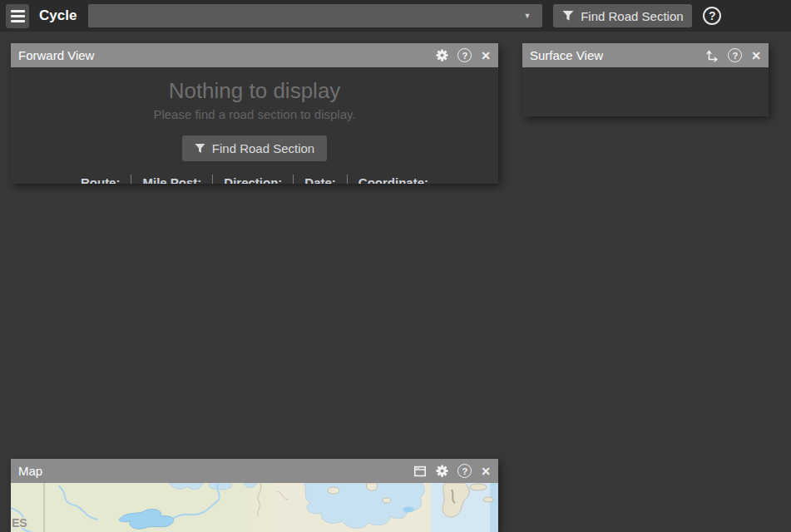 The width and height of the screenshot is (791, 532). What do you see at coordinates (255, 470) in the screenshot?
I see `map-header: Map` at bounding box center [255, 470].